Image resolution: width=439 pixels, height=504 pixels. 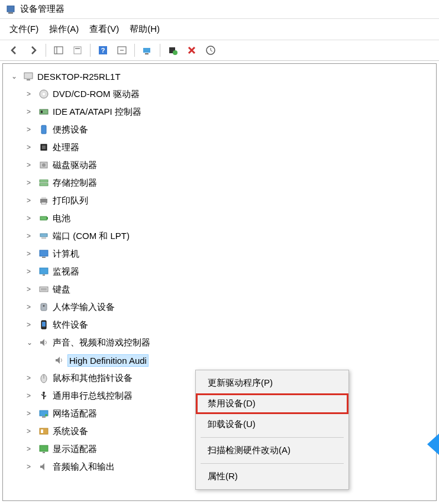 What do you see at coordinates (220, 165) in the screenshot?
I see `tree-category: >磁盘驱动器` at bounding box center [220, 165].